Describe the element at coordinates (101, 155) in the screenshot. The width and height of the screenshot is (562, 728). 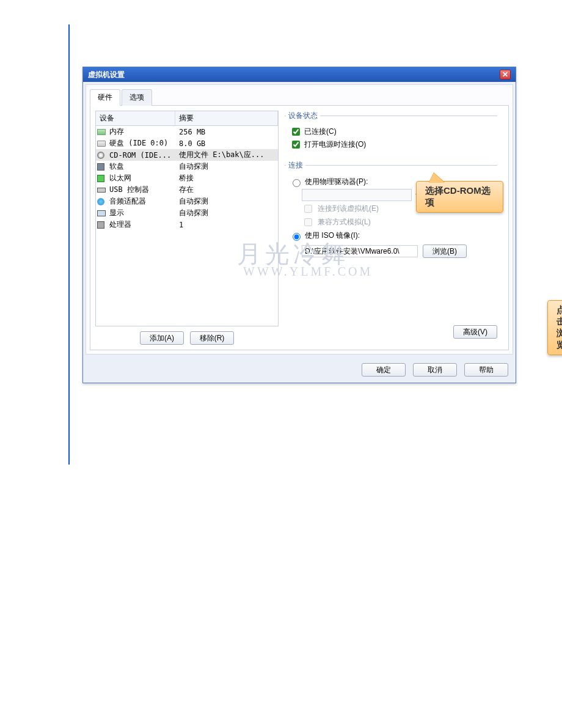
I see `cdrom-icon` at that location.